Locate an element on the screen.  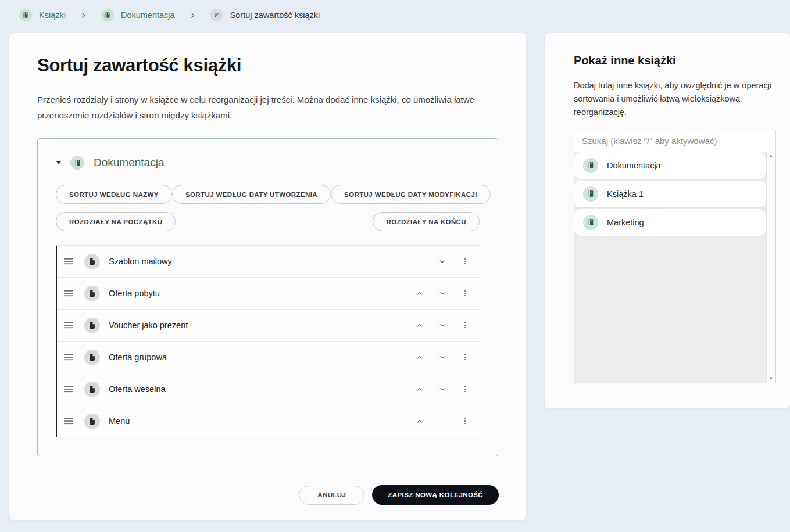
side-panel-description: Dodaj tutaj inne książki, aby uwzględnić… is located at coordinates (675, 99).